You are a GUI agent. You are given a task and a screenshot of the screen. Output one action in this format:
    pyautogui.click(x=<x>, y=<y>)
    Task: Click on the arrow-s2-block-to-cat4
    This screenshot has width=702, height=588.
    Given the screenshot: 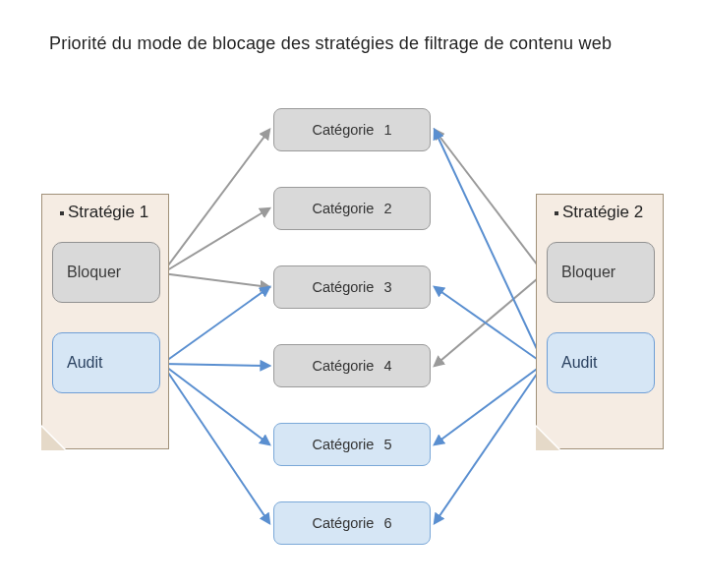 What is the action you would take?
    pyautogui.click(x=490, y=320)
    